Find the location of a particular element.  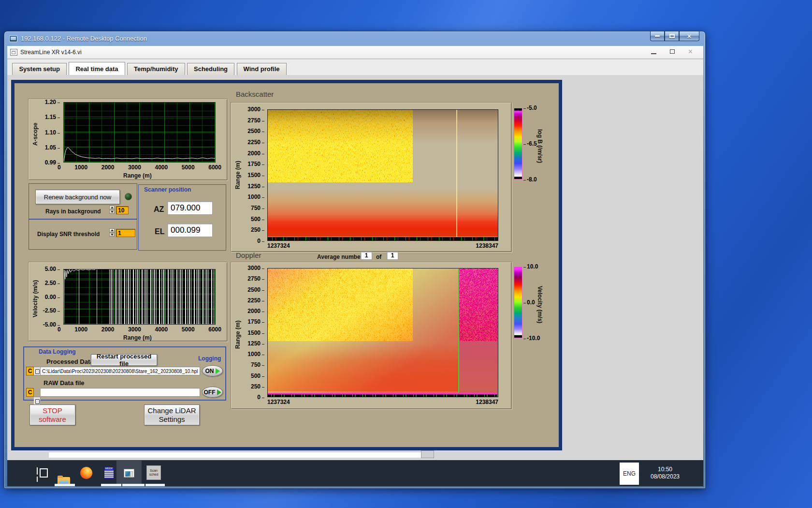

backscatter-heatmap is located at coordinates (383, 175).